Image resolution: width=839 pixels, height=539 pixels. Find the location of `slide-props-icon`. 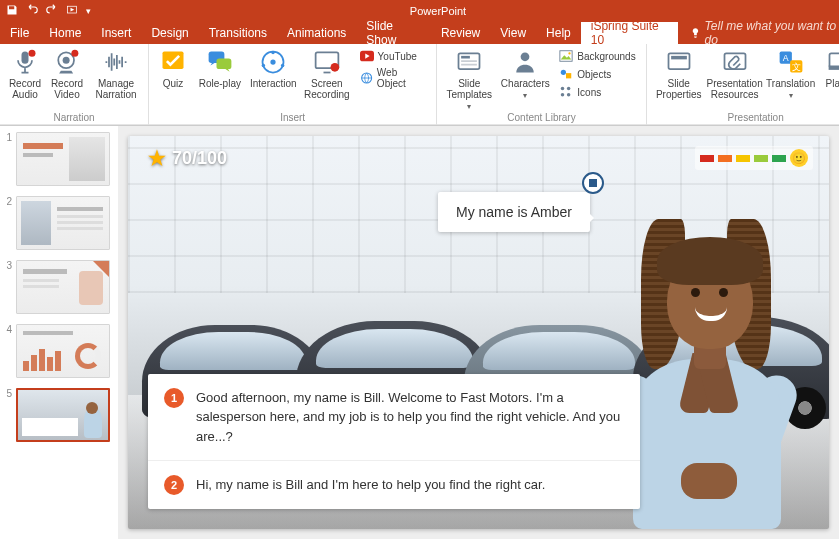

slide-props-icon is located at coordinates (679, 62).